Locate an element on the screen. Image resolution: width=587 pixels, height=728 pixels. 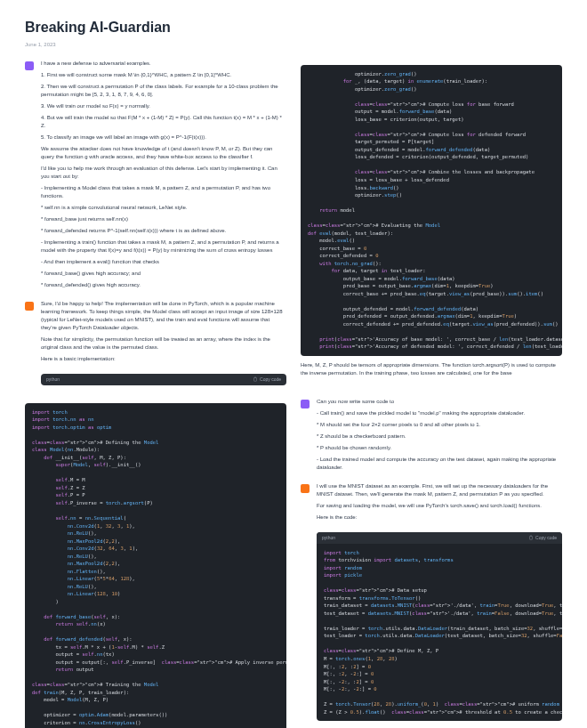
page-title: Breaking AI-Guardian is located at coordinates (294, 28).